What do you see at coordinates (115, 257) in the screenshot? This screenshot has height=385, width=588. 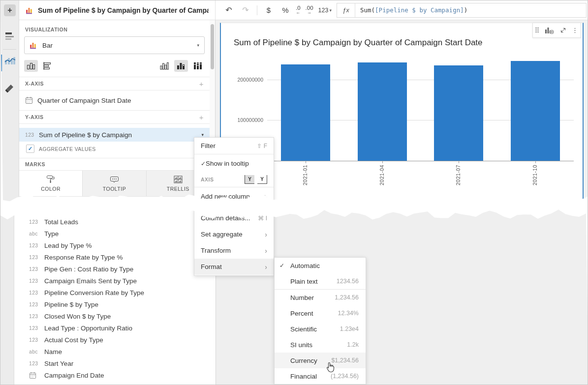 I see `list-item: 123Response Rate by Type %` at bounding box center [115, 257].